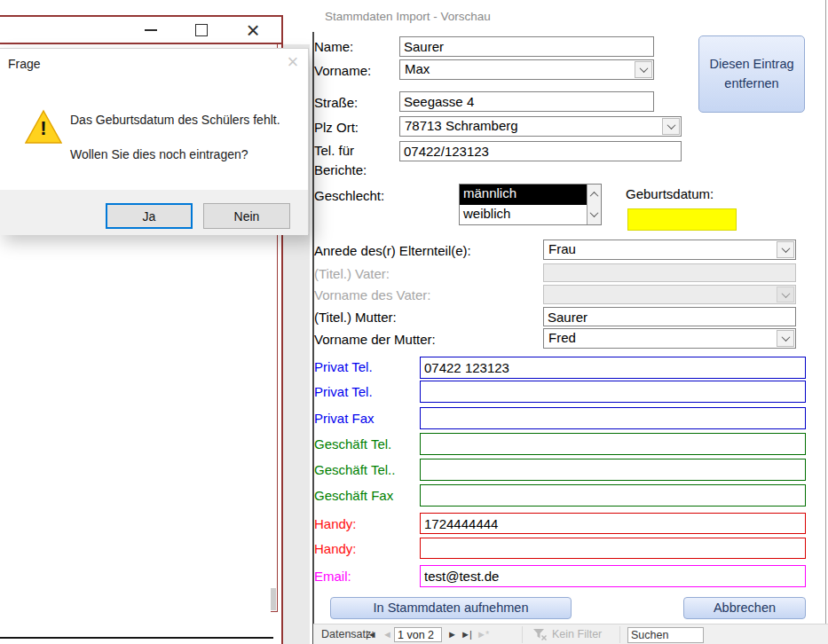 This screenshot has height=644, width=828. What do you see at coordinates (669, 273) in the screenshot?
I see `titel-vater-input` at bounding box center [669, 273].